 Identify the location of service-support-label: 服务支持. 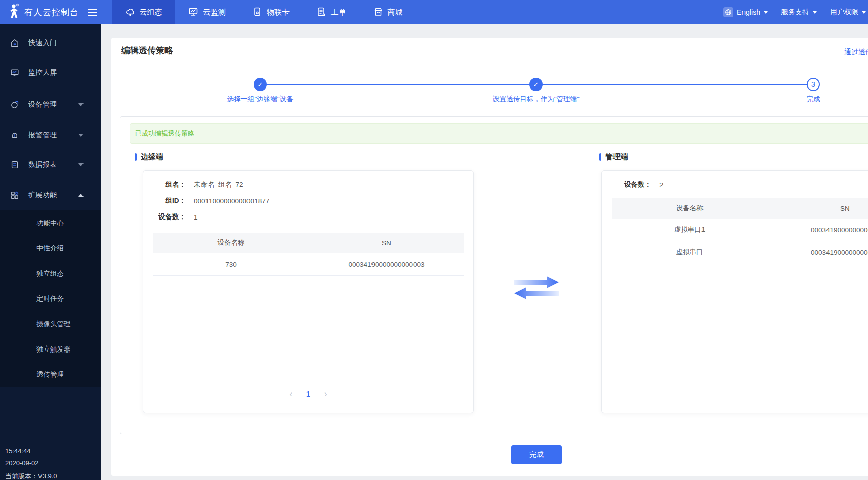
(795, 12).